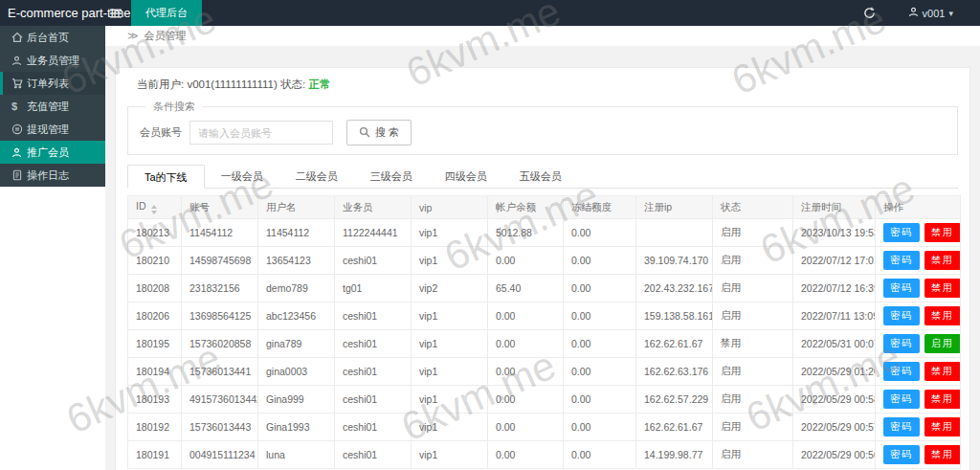 The image size is (980, 470). I want to click on tab-0: Ta的下线, so click(167, 176).